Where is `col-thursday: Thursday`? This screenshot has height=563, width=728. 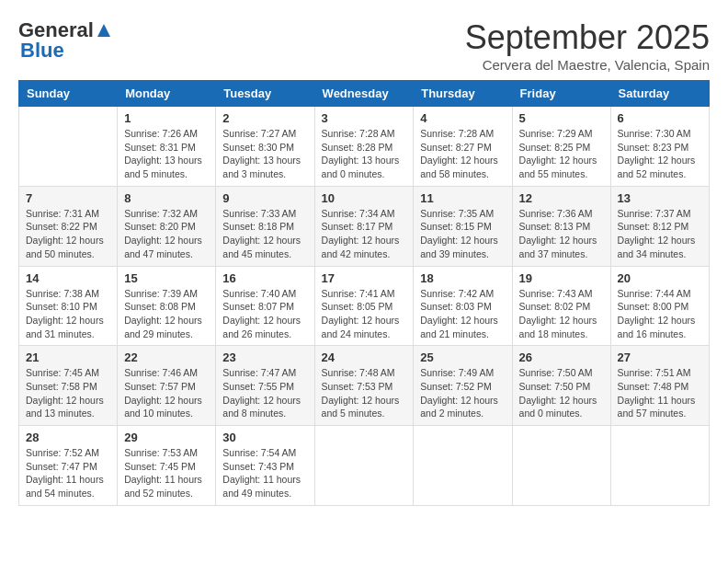 col-thursday: Thursday is located at coordinates (463, 94).